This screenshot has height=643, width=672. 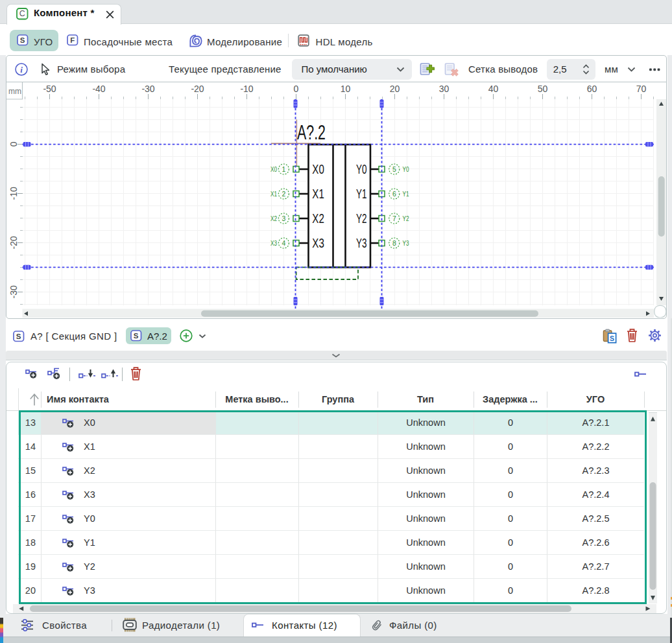 I want to click on svg-text: mm, so click(x=15, y=91).